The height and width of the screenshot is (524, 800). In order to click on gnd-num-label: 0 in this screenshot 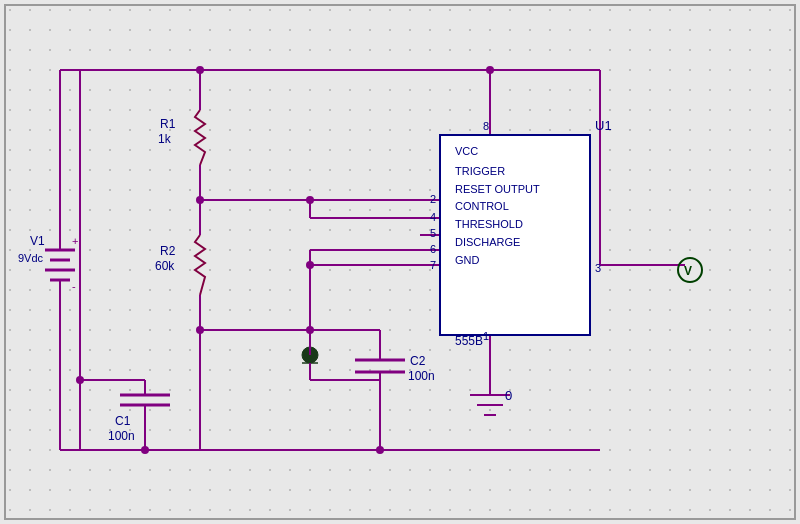, I will do `click(508, 396)`.